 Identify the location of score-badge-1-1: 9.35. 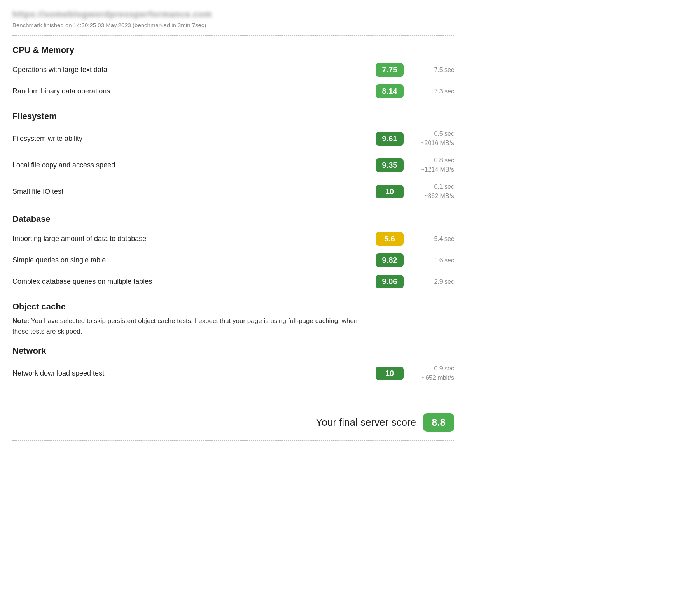
(390, 165).